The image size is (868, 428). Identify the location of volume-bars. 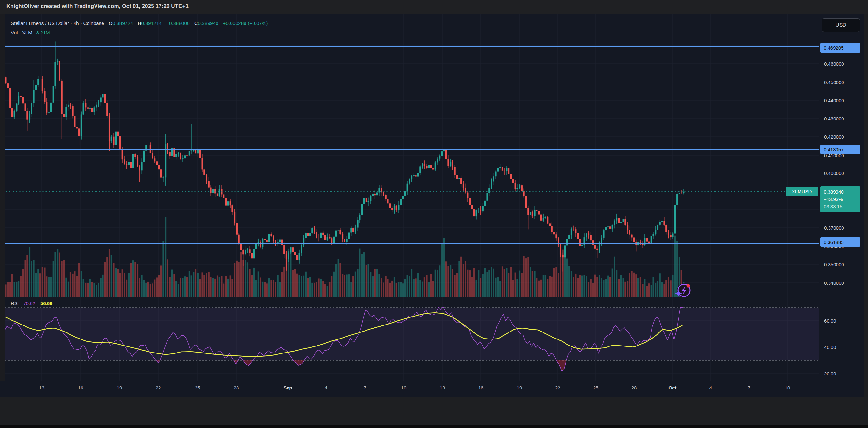
(345, 257).